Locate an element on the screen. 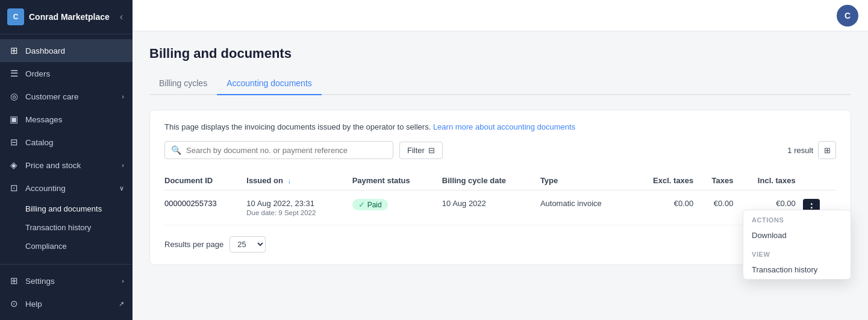 The width and height of the screenshot is (868, 320). card-info-text: This page displays the invoicing documen… is located at coordinates (500, 127).